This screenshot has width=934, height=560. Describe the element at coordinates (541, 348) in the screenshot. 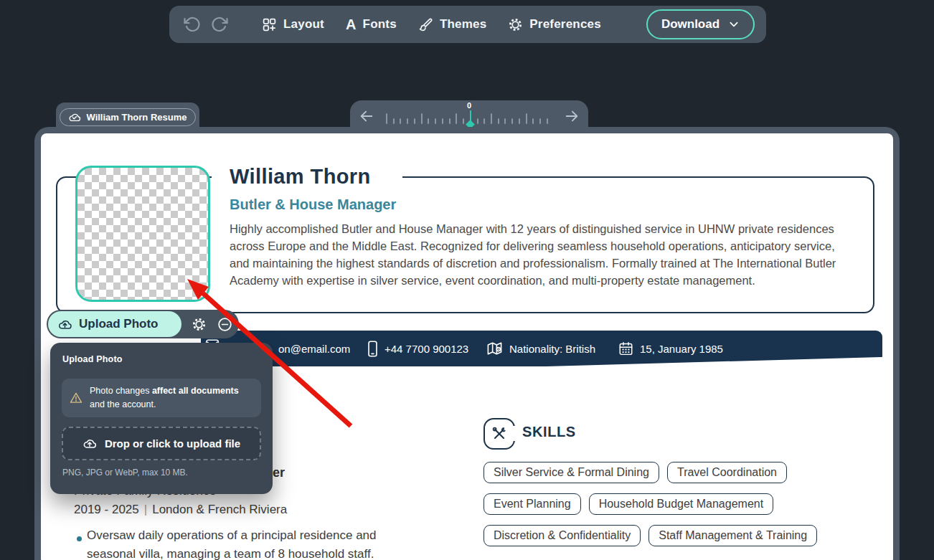

I see `contact-nationality: Nationality: British` at that location.